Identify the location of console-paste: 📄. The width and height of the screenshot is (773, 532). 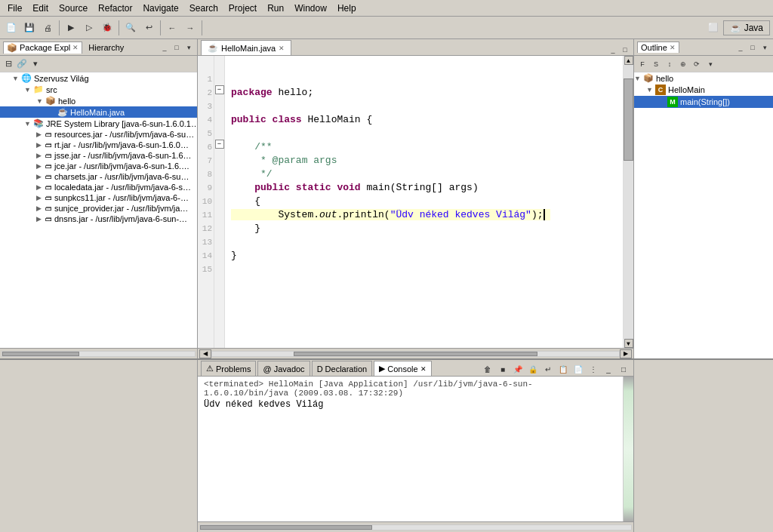
(578, 369).